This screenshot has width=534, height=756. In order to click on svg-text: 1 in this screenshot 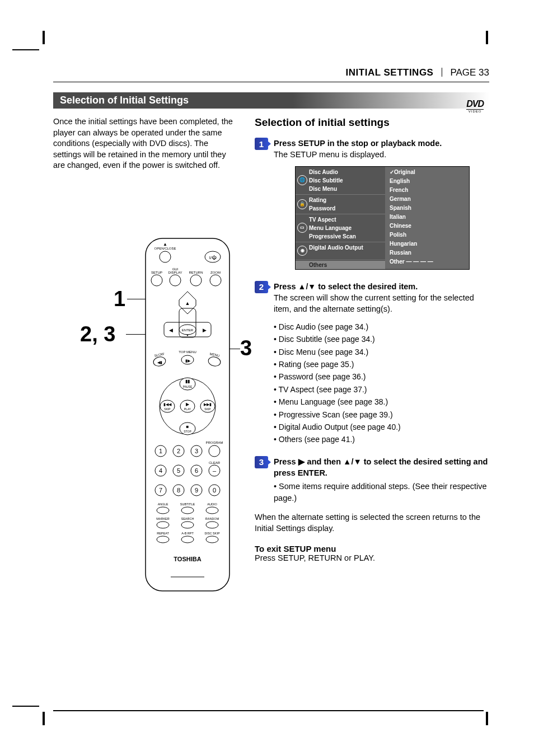, I will do `click(161, 451)`.